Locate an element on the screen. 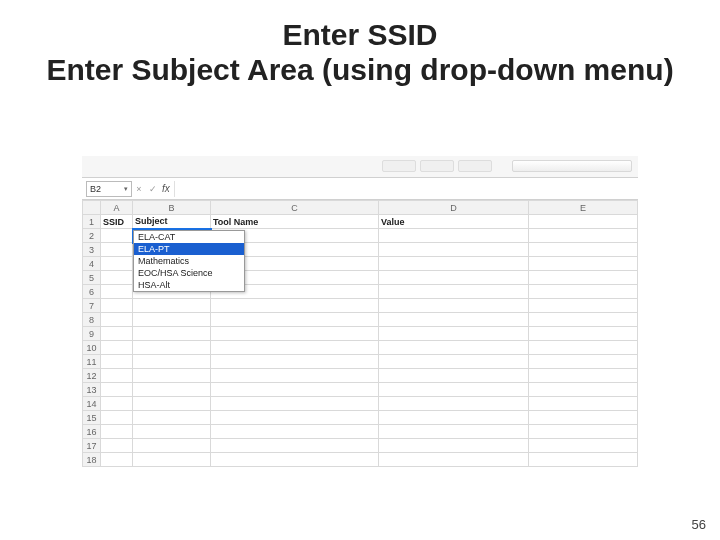 The height and width of the screenshot is (540, 720). col-header-A: A is located at coordinates (117, 208).